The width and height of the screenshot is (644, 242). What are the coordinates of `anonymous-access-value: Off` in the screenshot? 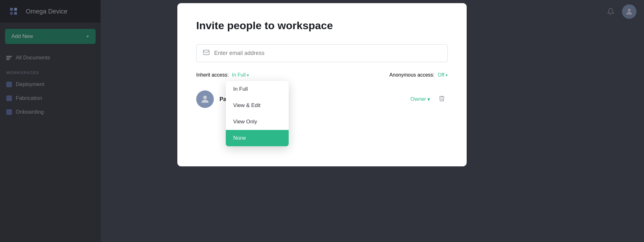 It's located at (441, 75).